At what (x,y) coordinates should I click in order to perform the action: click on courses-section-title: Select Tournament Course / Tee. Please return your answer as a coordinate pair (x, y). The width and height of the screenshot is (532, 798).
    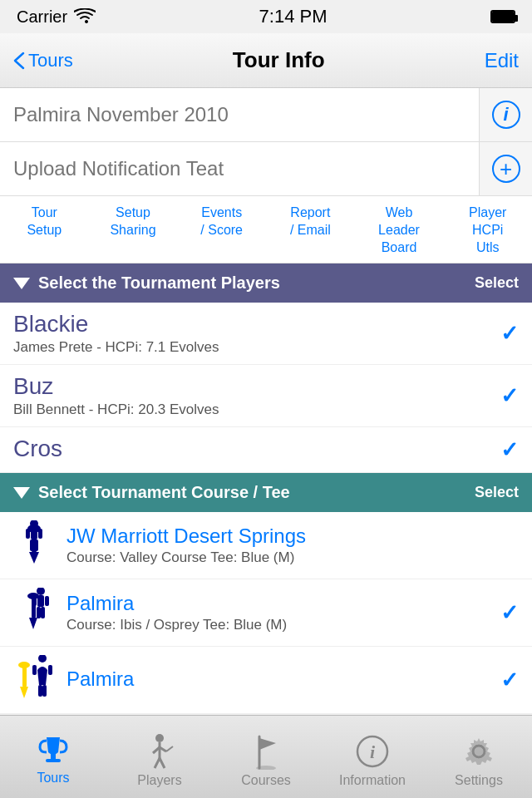
    Looking at the image, I should click on (165, 492).